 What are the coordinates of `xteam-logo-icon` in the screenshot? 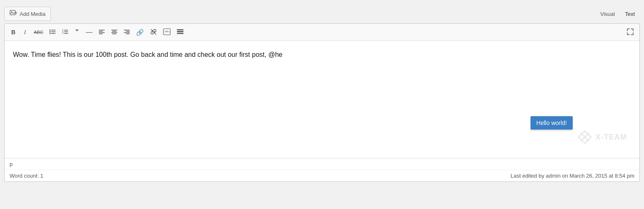 It's located at (585, 137).